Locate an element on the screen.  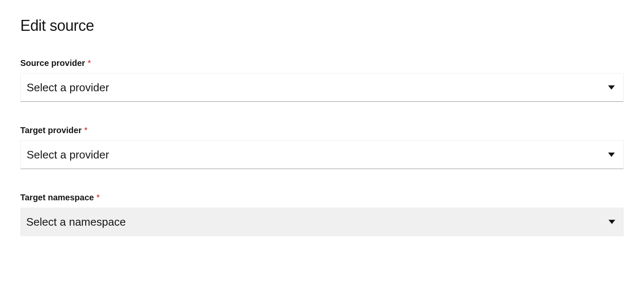
source-provider-label: Source provider* is located at coordinates (322, 63).